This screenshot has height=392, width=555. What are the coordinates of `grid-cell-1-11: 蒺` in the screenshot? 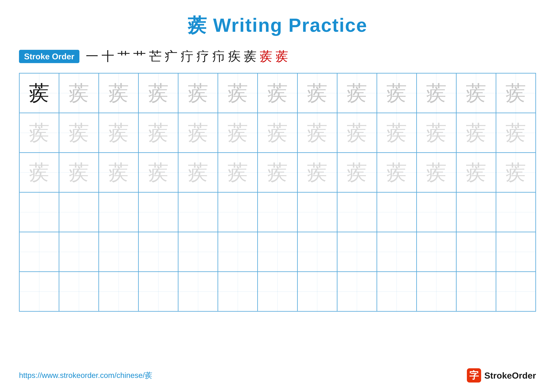 It's located at (476, 133).